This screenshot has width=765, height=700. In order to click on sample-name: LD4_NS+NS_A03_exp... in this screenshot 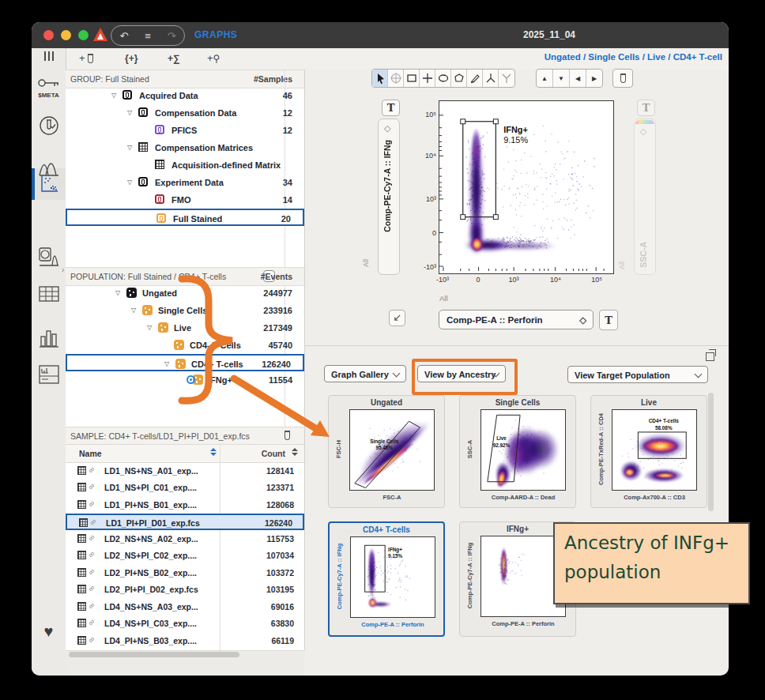, I will do `click(152, 607)`.